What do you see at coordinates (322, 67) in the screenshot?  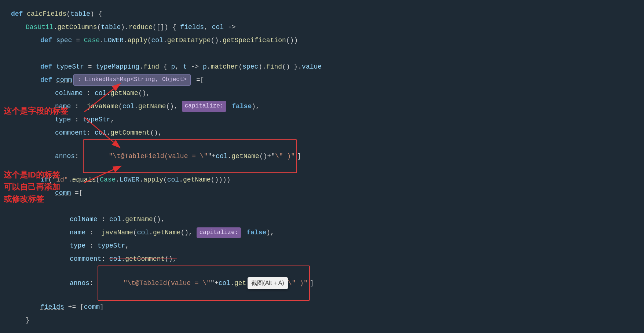 I see `code-line-5: def typeStr = typeMapping.find { p, t ->…` at bounding box center [322, 67].